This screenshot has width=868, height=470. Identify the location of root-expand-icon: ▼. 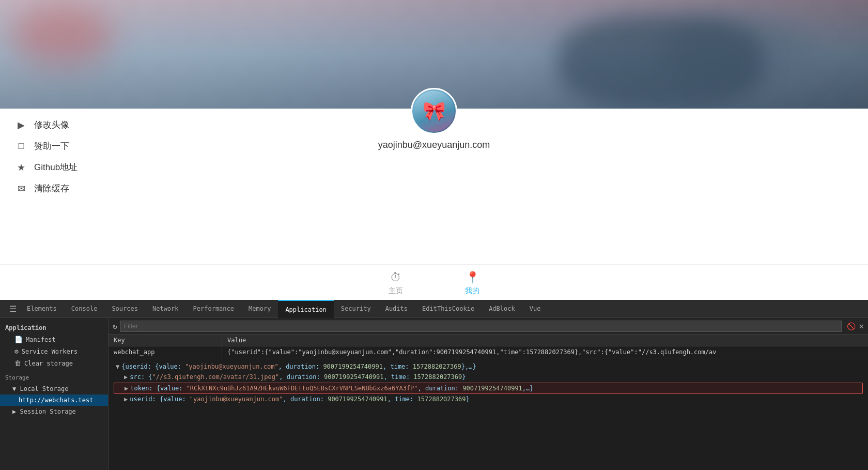
(118, 367).